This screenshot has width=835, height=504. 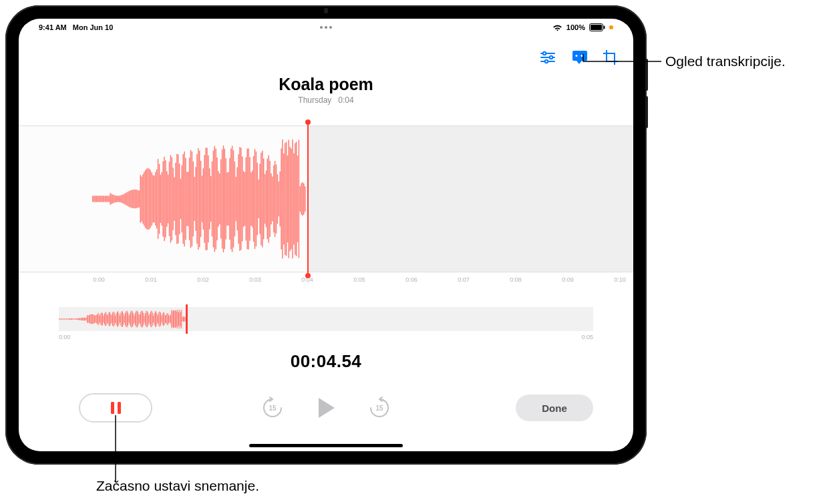 What do you see at coordinates (464, 280) in the screenshot?
I see `tick-7: 0:07` at bounding box center [464, 280].